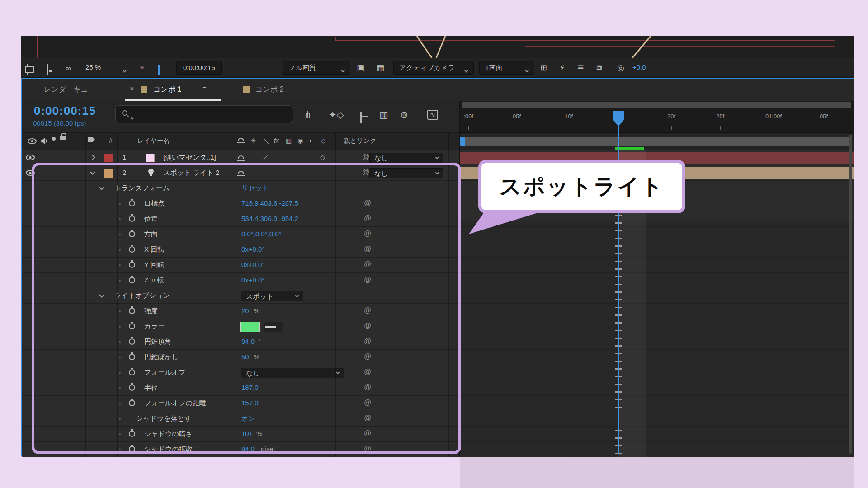 The image size is (868, 488). What do you see at coordinates (361, 68) in the screenshot?
I see `target-region-icon: ▣` at bounding box center [361, 68].